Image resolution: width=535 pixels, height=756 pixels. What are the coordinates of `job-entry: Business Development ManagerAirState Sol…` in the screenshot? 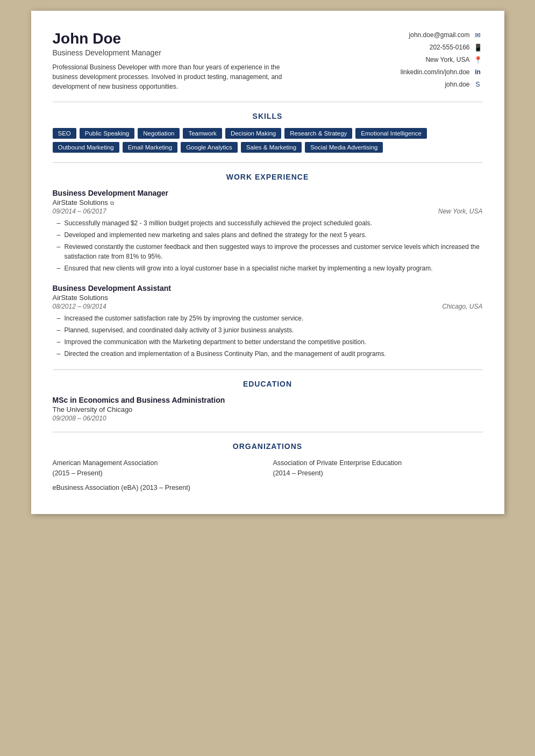 It's located at (268, 231).